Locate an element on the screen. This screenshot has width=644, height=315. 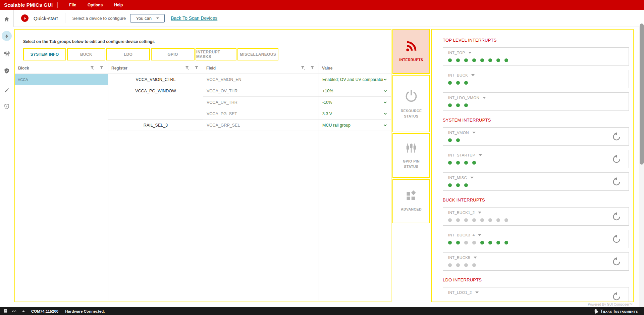
side-tab-advanced: ADVANCED is located at coordinates (411, 201).